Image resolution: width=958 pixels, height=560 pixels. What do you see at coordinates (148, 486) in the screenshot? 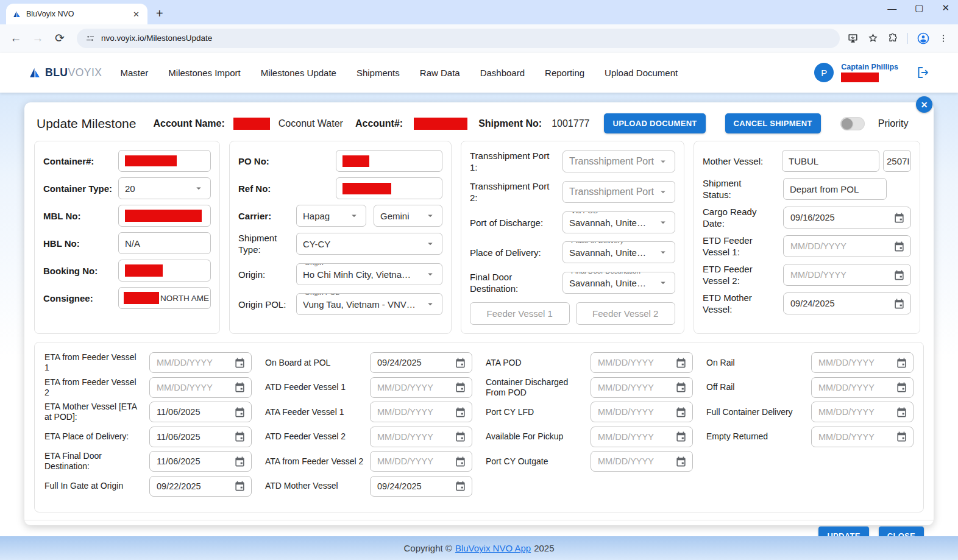
I see `milestone-field-row: Full In Gate at Origin 09/22/2025` at bounding box center [148, 486].